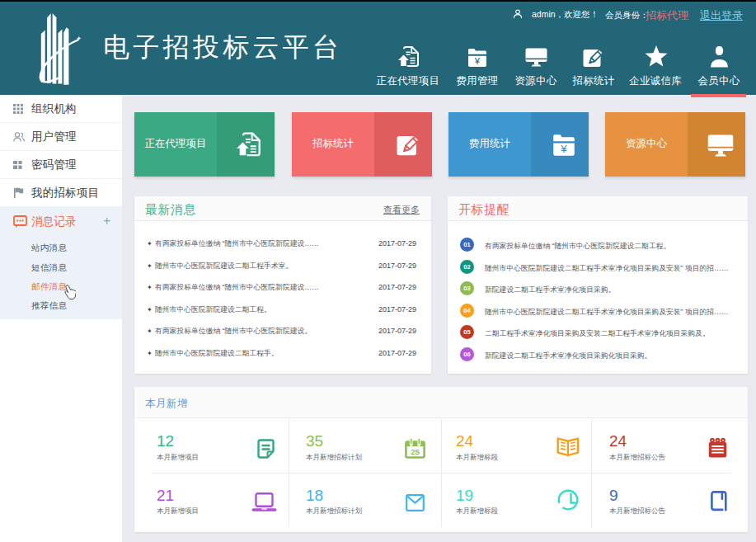  I want to click on svg-text: 25, so click(416, 452).